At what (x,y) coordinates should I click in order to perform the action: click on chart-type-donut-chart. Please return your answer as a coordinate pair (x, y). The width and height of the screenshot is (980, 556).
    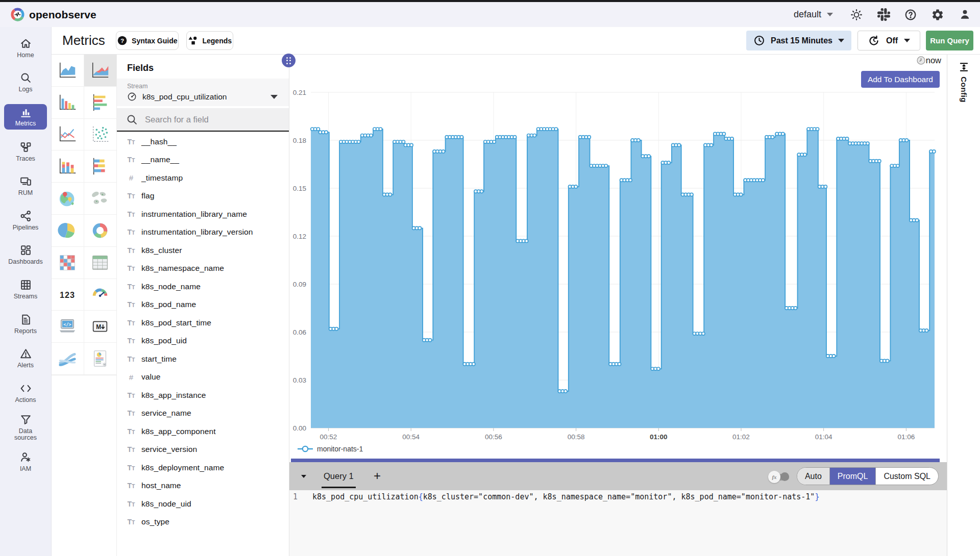
    Looking at the image, I should click on (101, 231).